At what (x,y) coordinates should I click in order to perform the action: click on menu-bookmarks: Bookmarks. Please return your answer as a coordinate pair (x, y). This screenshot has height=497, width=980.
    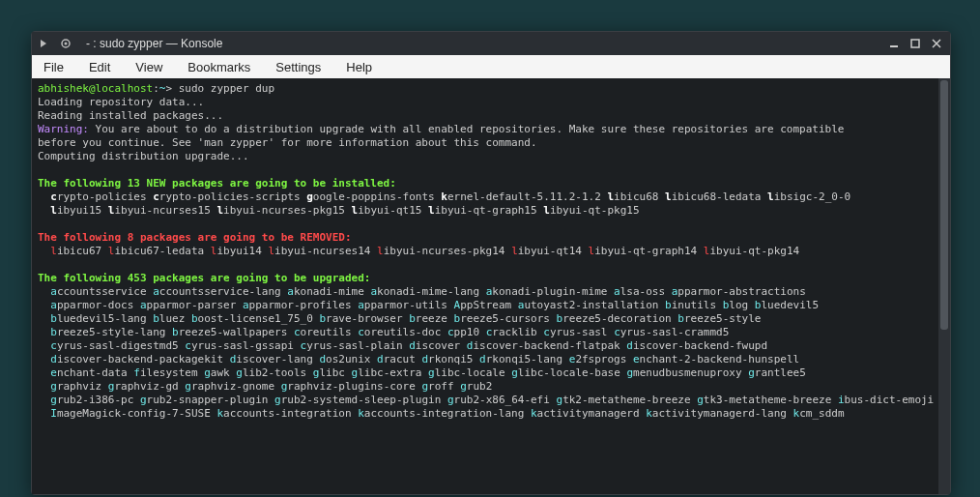
    Looking at the image, I should click on (218, 68).